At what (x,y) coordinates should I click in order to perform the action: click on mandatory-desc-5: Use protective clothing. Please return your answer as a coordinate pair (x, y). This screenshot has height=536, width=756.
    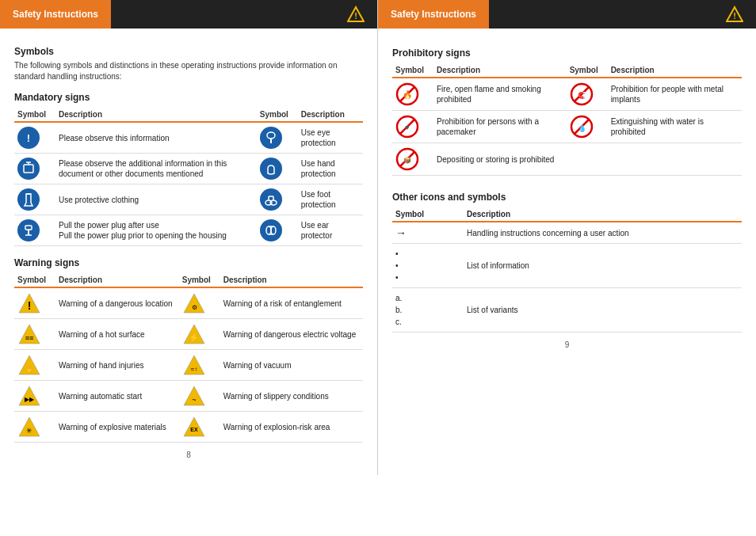
    Looking at the image, I should click on (156, 200).